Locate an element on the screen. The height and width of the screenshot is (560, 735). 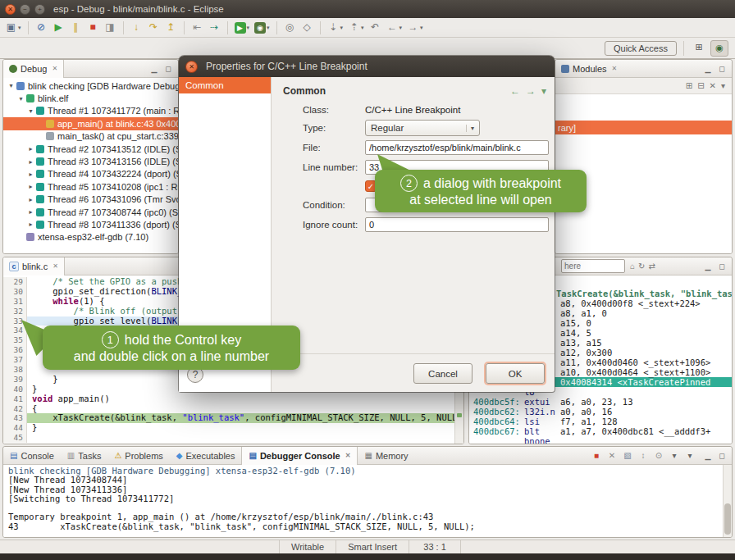
collapse-all-icon: ⊟ is located at coordinates (701, 85).